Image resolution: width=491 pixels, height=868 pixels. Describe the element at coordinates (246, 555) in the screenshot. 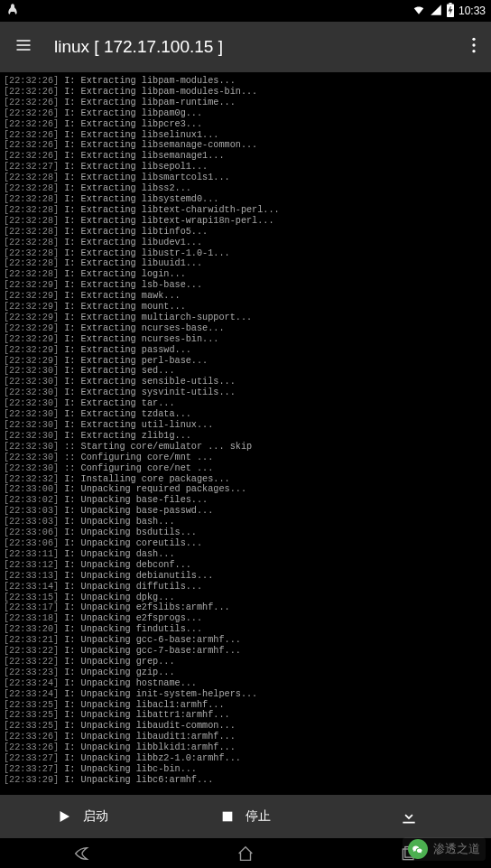

I see `terminal-line: [22:33:11] I: Unpacking dash...` at that location.